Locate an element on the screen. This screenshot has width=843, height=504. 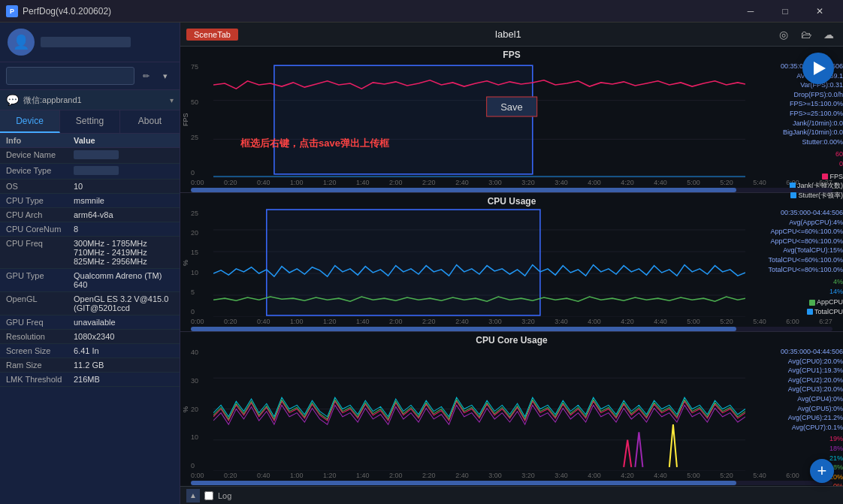
tab-device: Device is located at coordinates (30, 122).